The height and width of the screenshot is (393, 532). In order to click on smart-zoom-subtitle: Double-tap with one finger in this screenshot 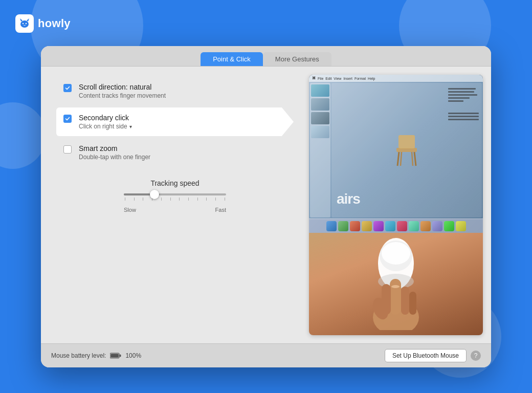, I will do `click(115, 157)`.